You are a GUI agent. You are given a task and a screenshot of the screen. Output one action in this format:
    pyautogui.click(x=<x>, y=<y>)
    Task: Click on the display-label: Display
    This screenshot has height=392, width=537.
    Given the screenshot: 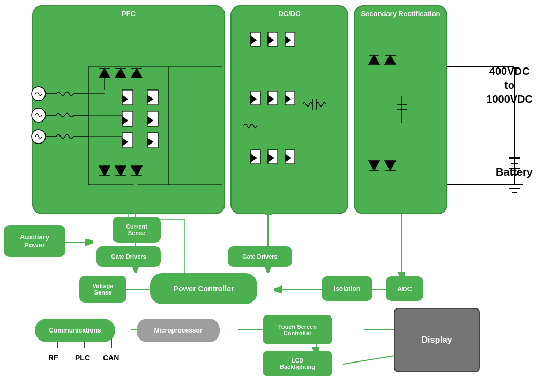 What is the action you would take?
    pyautogui.click(x=437, y=340)
    